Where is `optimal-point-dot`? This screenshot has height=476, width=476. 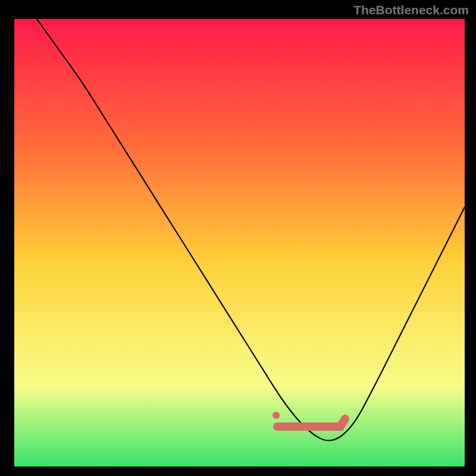 optimal-point-dot is located at coordinates (276, 415).